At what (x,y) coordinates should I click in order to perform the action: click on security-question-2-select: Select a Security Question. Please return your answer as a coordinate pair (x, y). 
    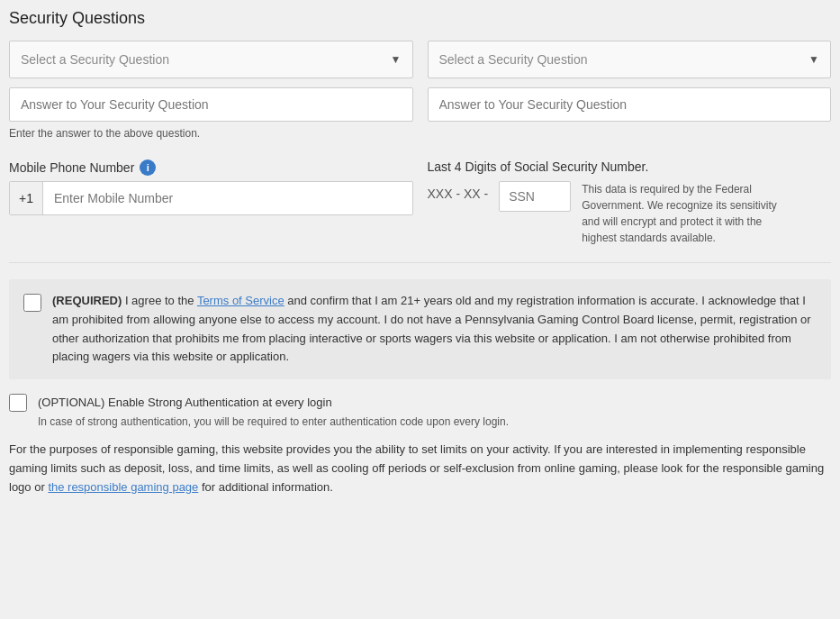
    Looking at the image, I should click on (630, 59).